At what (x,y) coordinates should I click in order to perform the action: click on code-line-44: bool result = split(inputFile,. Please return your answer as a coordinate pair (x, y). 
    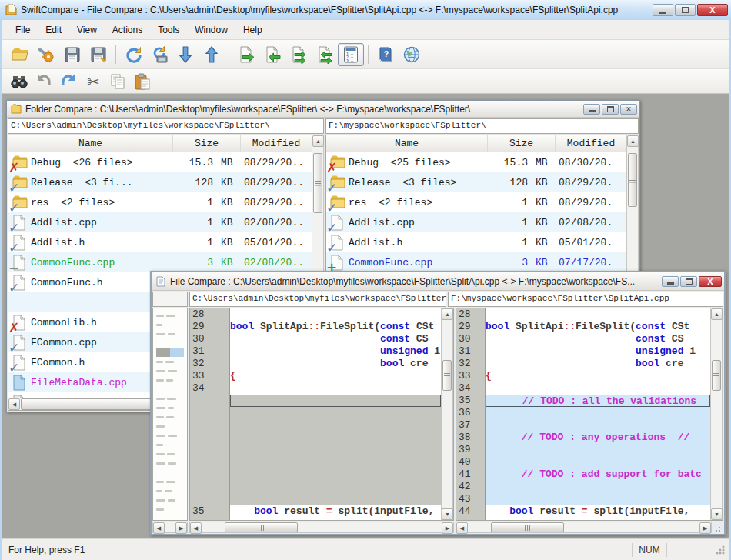
    Looking at the image, I should click on (598, 512).